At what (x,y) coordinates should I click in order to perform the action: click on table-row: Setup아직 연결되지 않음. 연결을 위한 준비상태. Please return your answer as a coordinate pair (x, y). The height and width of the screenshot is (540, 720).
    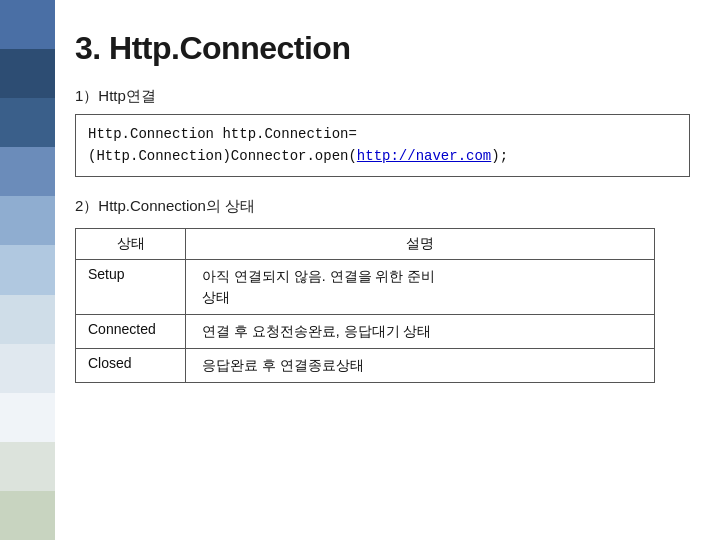
    Looking at the image, I should click on (366, 286).